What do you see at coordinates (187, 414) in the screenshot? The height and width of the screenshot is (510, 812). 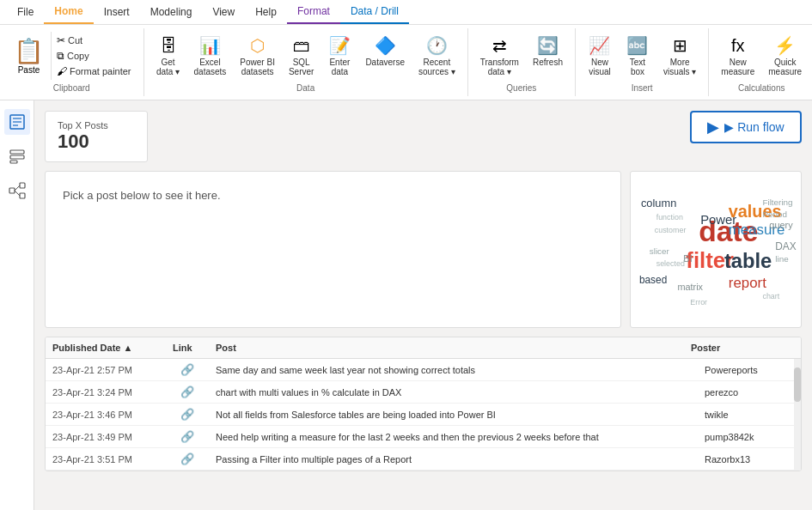 I see `td-link-2: 🔗` at bounding box center [187, 414].